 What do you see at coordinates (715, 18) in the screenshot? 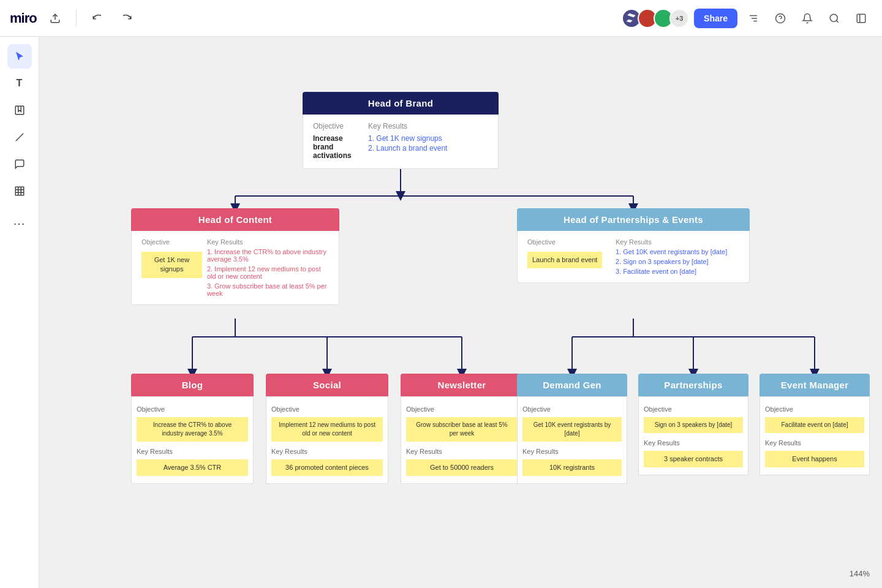
I see `share-button: Share` at bounding box center [715, 18].